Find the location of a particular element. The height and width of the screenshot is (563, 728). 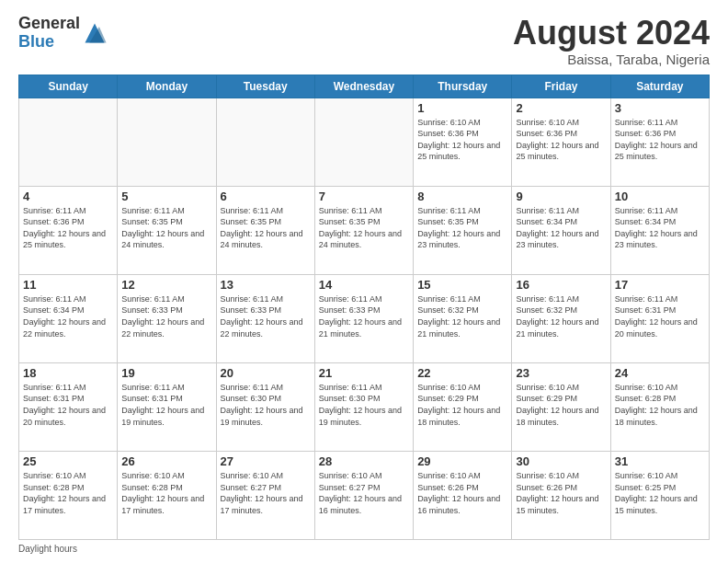

title-block: August 2024 Baissa, Taraba, Nigeria is located at coordinates (611, 40).